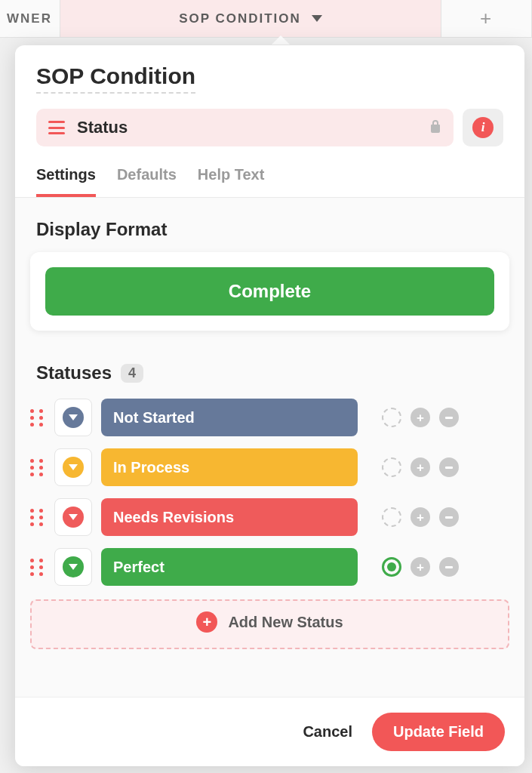 The image size is (532, 773). What do you see at coordinates (30, 18) in the screenshot?
I see `column-owner: WNER` at bounding box center [30, 18].